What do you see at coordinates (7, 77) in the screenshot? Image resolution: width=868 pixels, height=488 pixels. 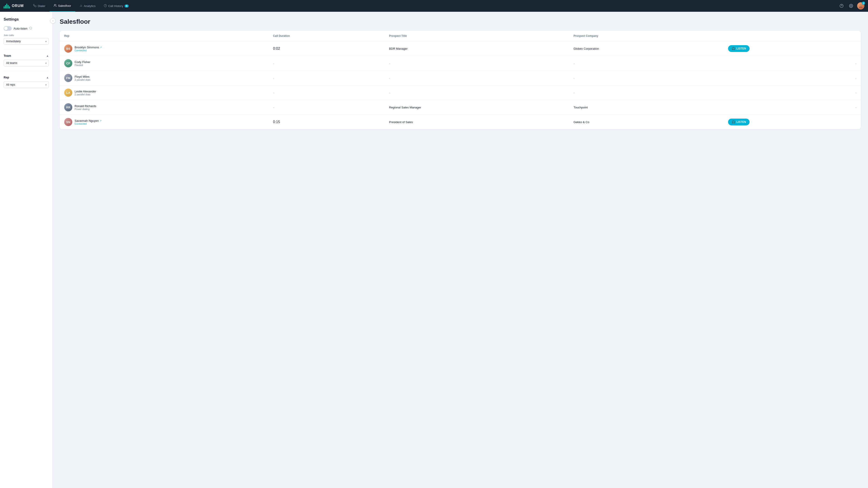 I see `rep-filter-title: Rep` at bounding box center [7, 77].